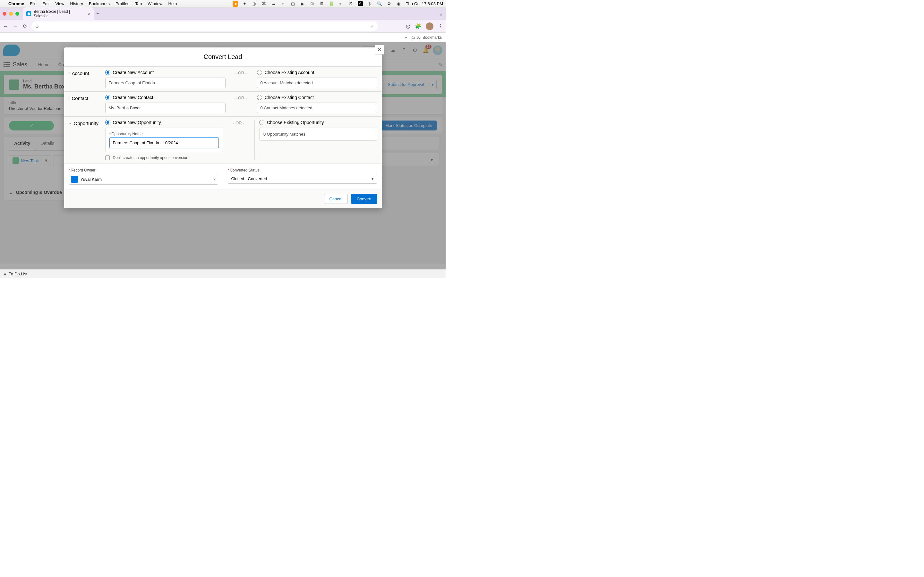 The width and height of the screenshot is (924, 577). Describe the element at coordinates (99, 4) in the screenshot. I see `mac-menu-bookmarks: Bookmarks` at that location.